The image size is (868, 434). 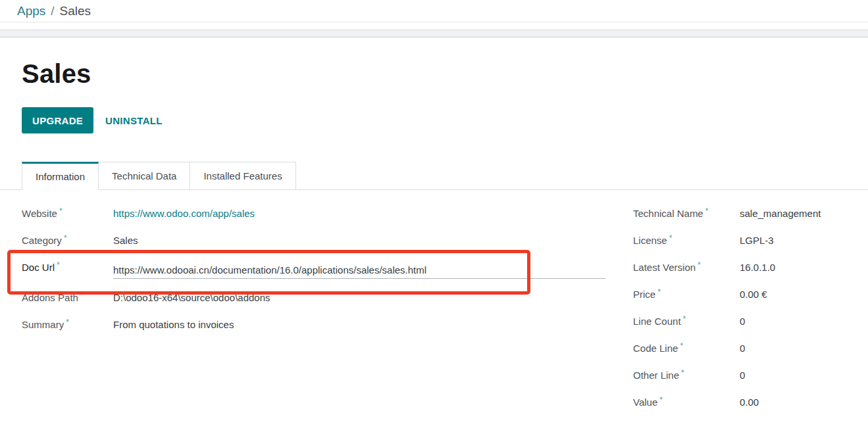 What do you see at coordinates (740, 352) in the screenshot?
I see `field-row-code-line: Code Line* 0` at bounding box center [740, 352].